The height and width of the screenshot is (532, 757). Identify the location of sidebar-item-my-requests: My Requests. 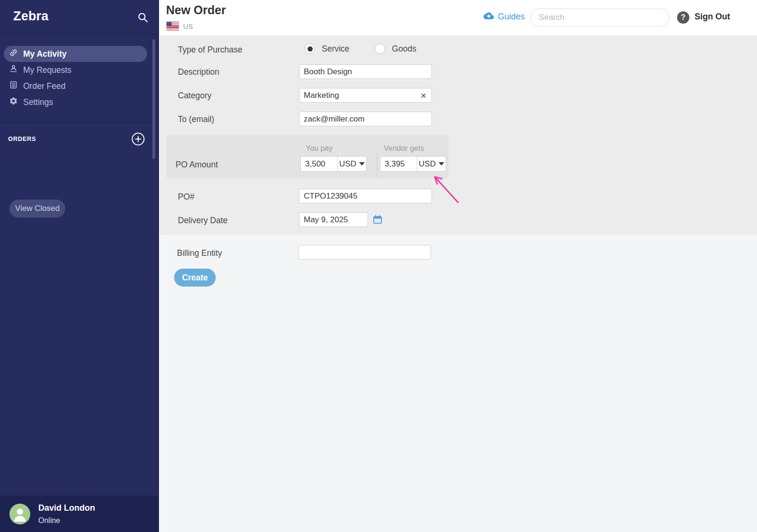
(76, 70).